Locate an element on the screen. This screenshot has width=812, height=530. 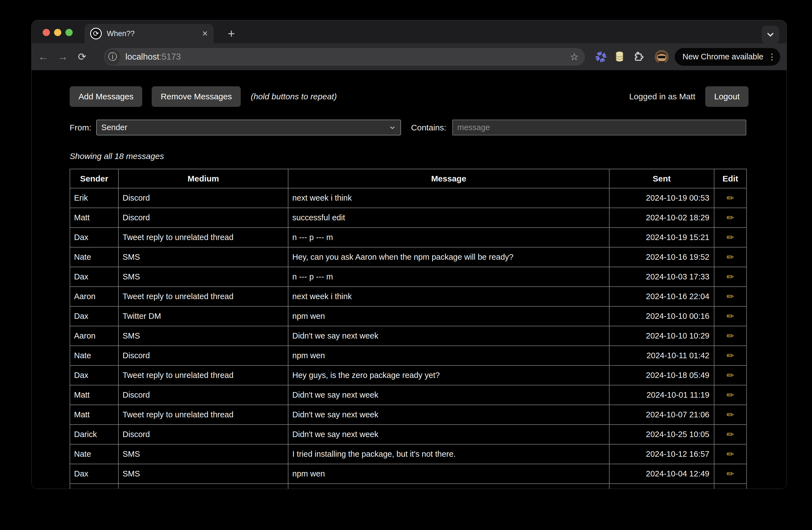
database-extension-icon is located at coordinates (620, 57).